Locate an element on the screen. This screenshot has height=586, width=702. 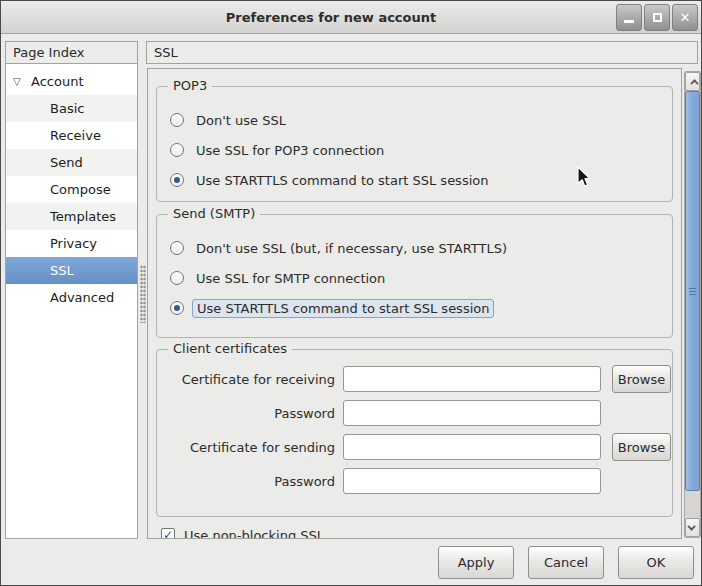
page-title: SSL is located at coordinates (166, 52).